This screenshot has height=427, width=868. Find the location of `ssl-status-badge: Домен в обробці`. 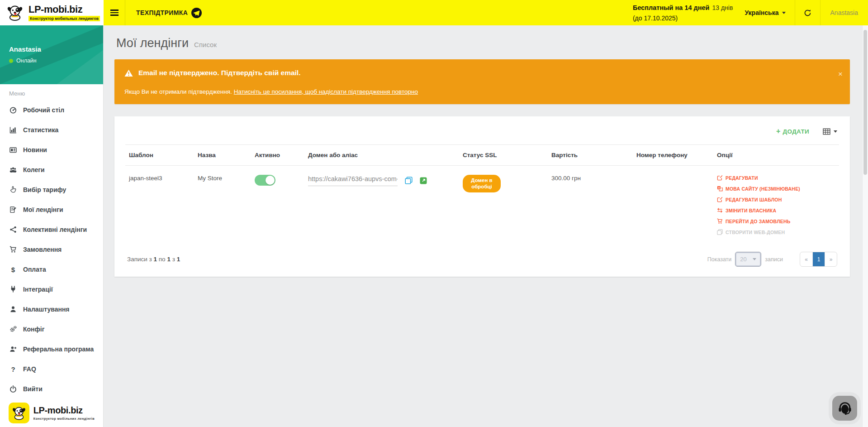

ssl-status-badge: Домен в обробці is located at coordinates (482, 184).